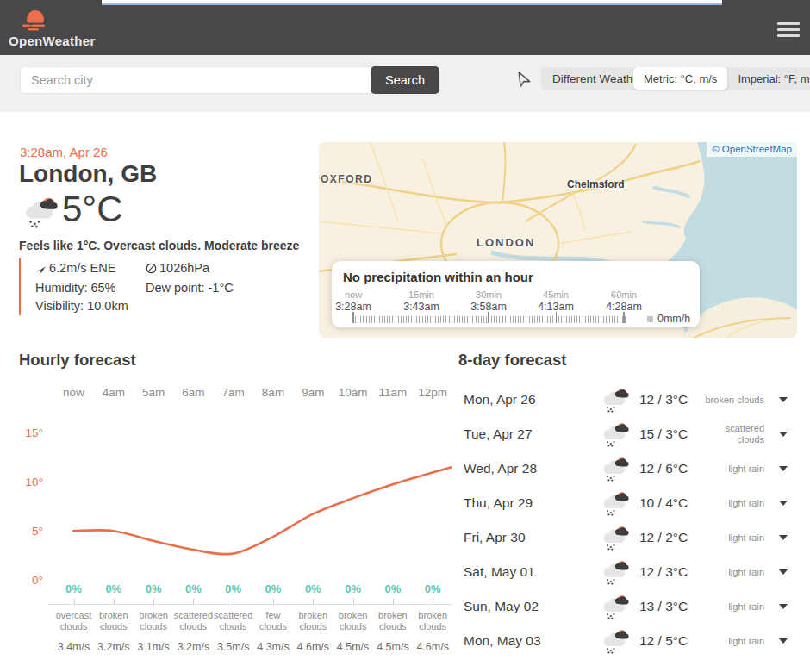 The width and height of the screenshot is (810, 672). Describe the element at coordinates (627, 434) in the screenshot. I see `daily-row: Tue, Apr 27 15 / 3°C scattered clouds` at that location.